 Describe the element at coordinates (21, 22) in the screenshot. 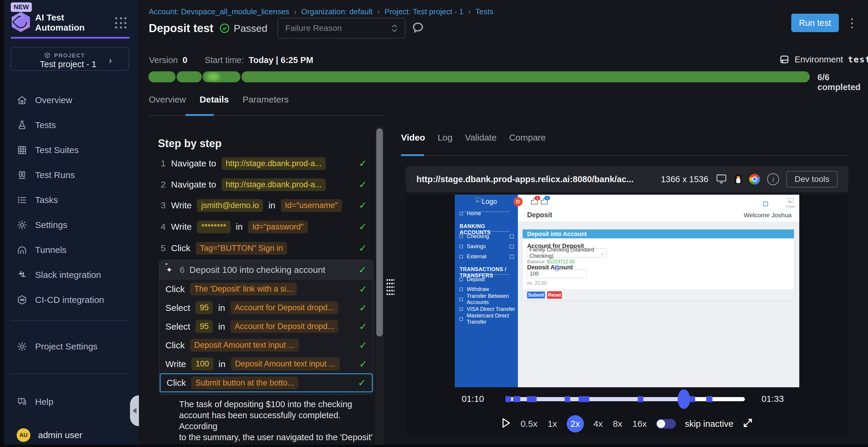

I see `app-logo-icon` at that location.